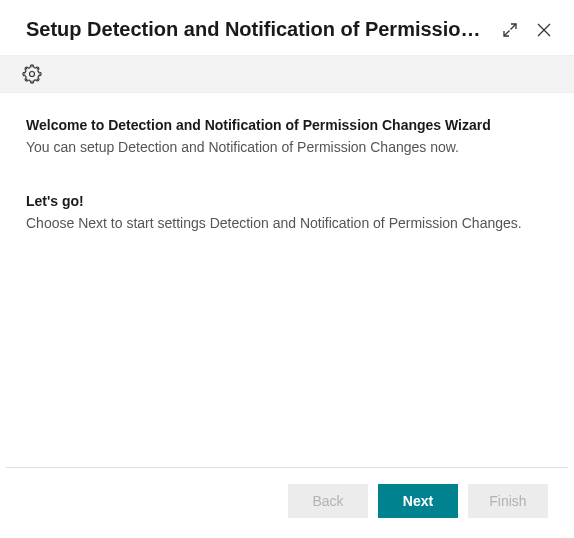 The width and height of the screenshot is (574, 538). Describe the element at coordinates (287, 223) in the screenshot. I see `letsgo-text: Choose Next to start settings Detection …` at that location.